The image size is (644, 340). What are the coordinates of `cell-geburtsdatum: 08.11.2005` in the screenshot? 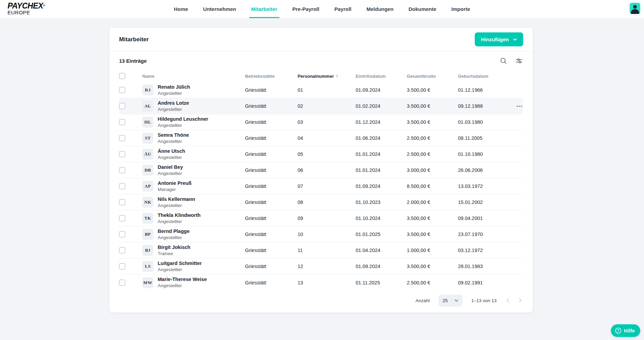 It's located at (484, 138).